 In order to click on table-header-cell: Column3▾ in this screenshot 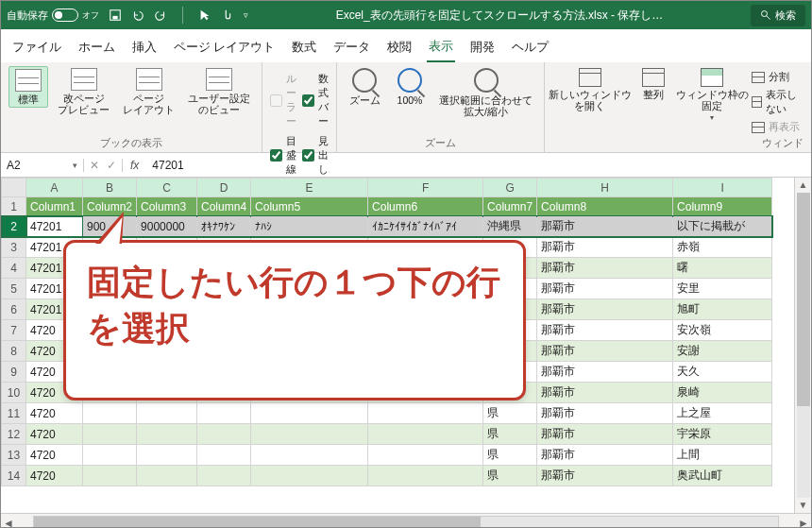, I will do `click(167, 207)`.